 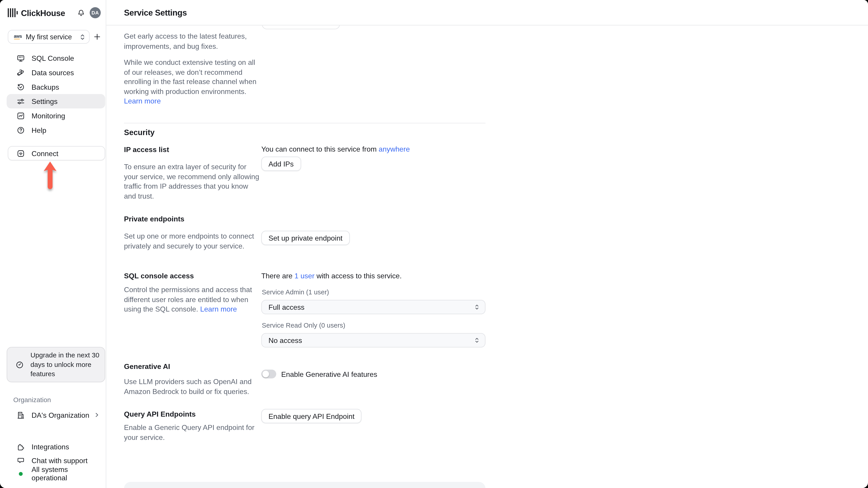 What do you see at coordinates (56, 101) in the screenshot?
I see `sidebar-item-settings: Settings` at bounding box center [56, 101].